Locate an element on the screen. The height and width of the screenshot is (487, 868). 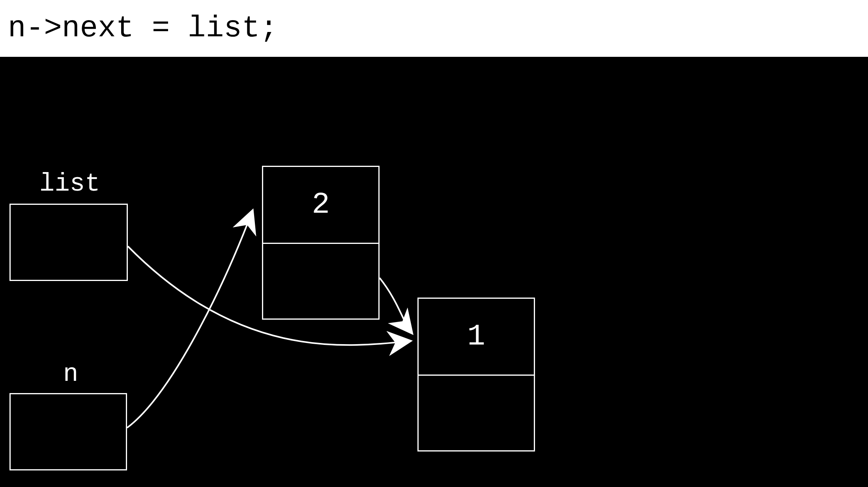
code-line: n->next = list; is located at coordinates (143, 28).